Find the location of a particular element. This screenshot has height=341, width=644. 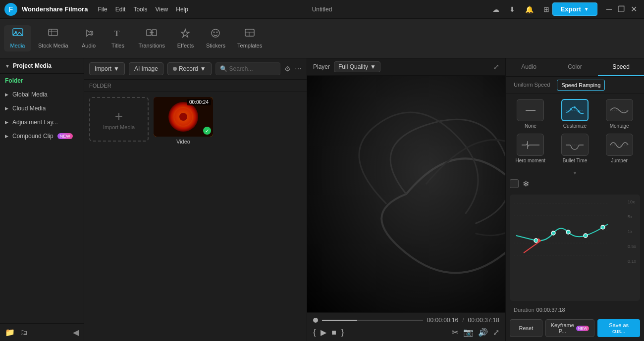

duration-label: Duration is located at coordinates (524, 310).